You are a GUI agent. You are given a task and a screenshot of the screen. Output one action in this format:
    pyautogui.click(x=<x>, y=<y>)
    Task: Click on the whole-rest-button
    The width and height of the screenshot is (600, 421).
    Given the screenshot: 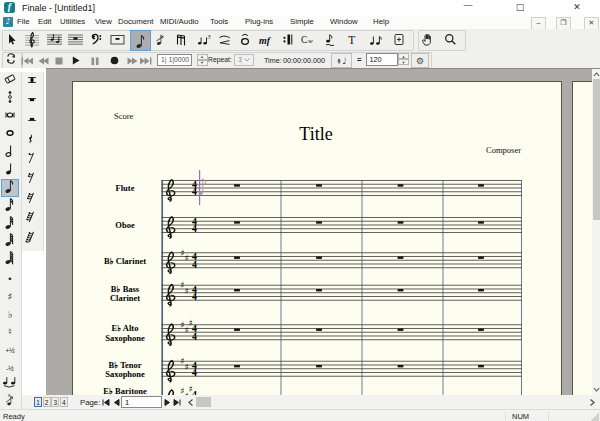 What is the action you would take?
    pyautogui.click(x=32, y=102)
    